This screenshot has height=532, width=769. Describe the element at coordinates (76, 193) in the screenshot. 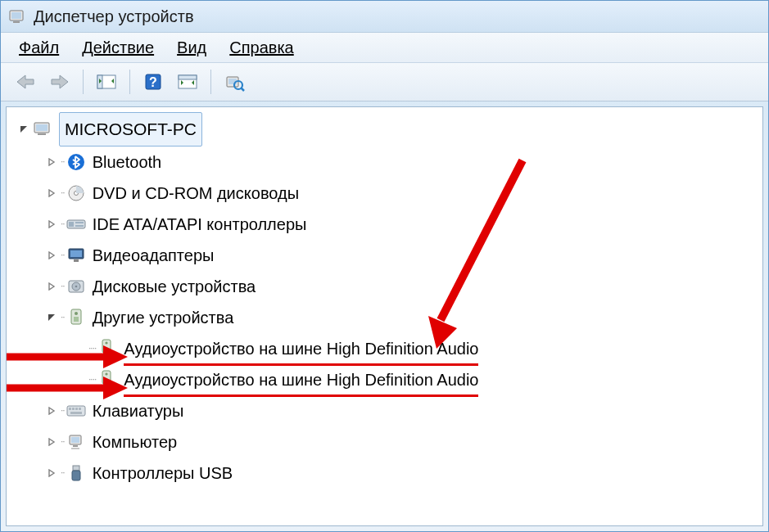

I see `disc-icon` at that location.